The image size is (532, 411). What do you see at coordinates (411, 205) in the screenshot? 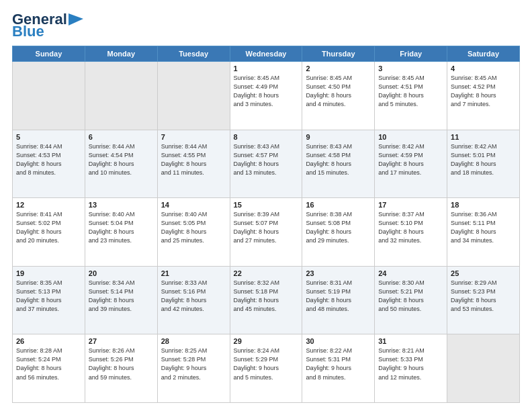
I see `day-number: 17` at bounding box center [411, 205].